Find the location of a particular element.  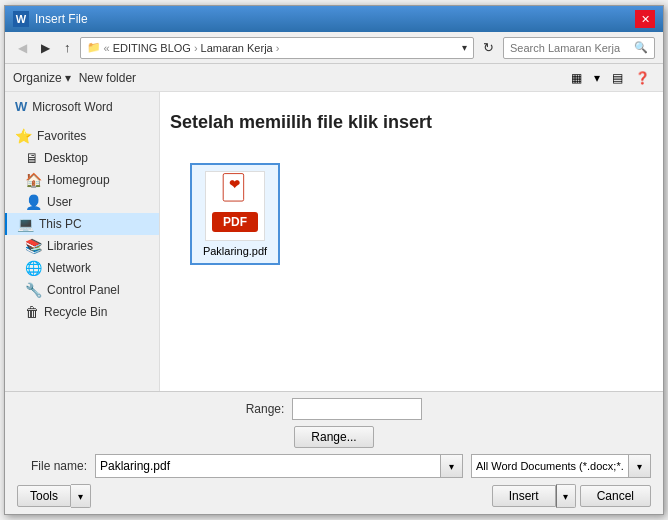

refresh-button: ↻ is located at coordinates (488, 48).